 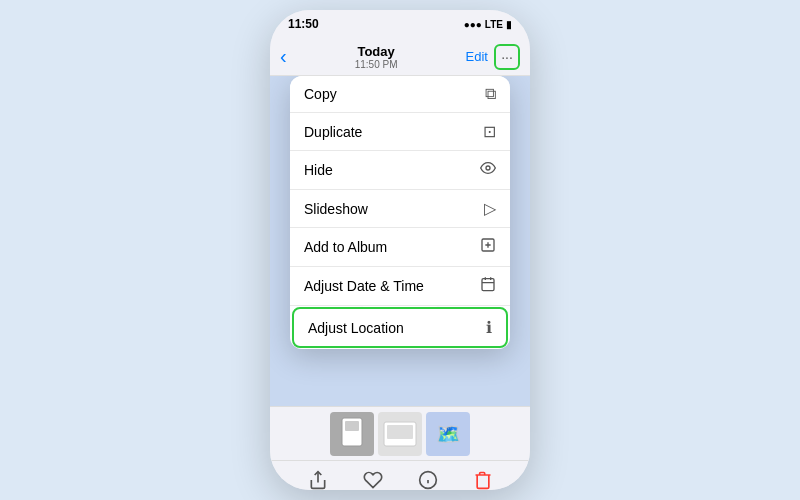 I want to click on share-button, so click(x=318, y=480).